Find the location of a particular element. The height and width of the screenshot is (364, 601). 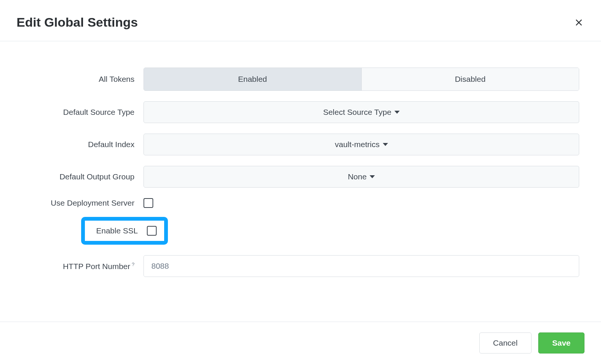

highlight-enable-ssl: Enable SSL is located at coordinates (125, 231).